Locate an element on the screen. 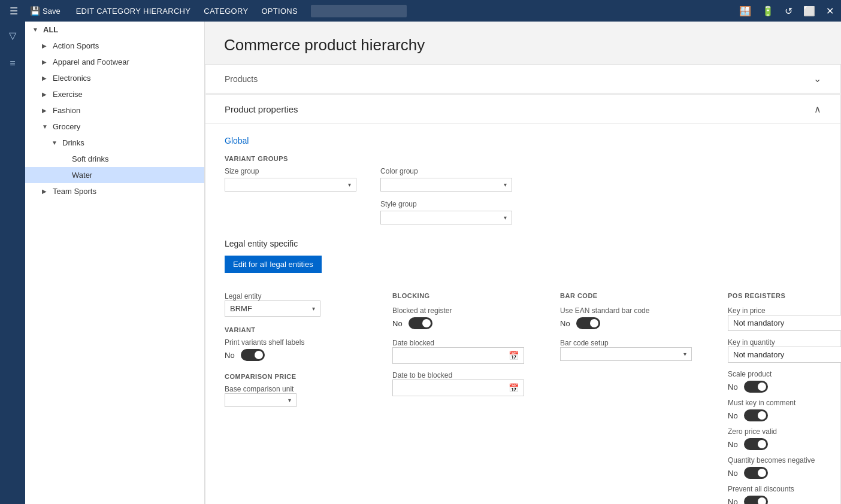  zero-price-valid-row: No is located at coordinates (785, 444).